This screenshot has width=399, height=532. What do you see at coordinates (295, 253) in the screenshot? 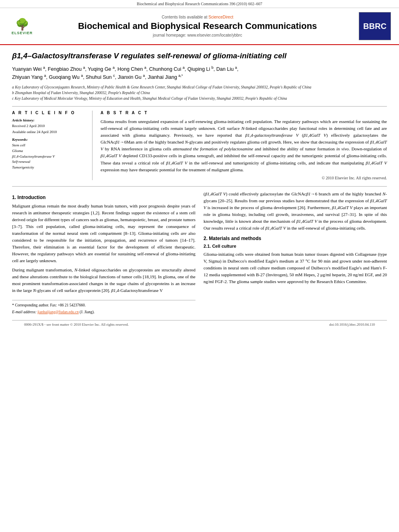
I see `body-right: (β1,4GalT V) could effectively galactosy…` at bounding box center [295, 253].